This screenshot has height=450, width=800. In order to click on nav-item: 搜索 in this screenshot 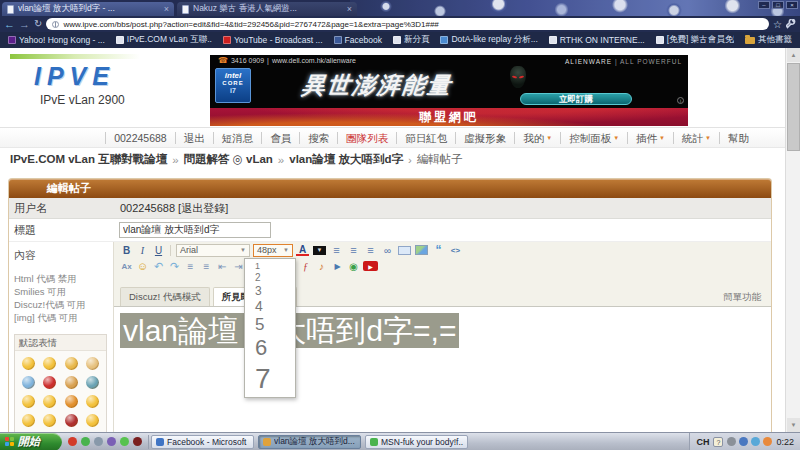, I will do `click(318, 138)`.